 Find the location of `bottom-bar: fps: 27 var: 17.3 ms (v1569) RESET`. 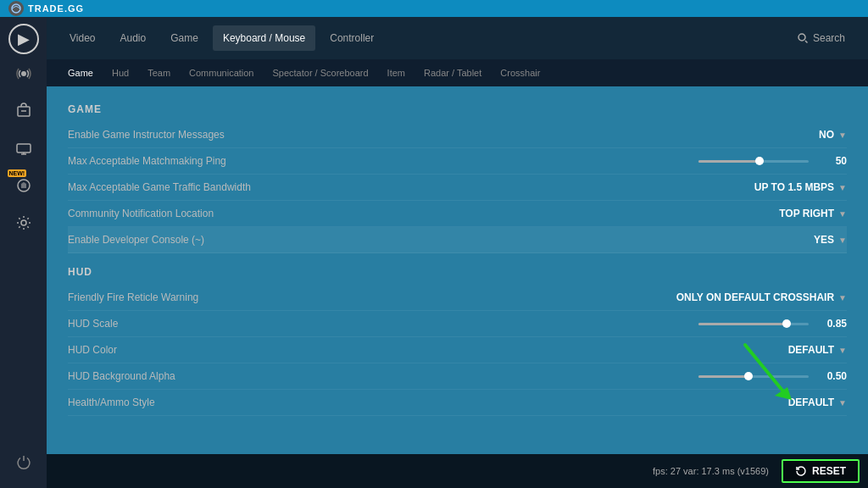

bottom-bar: fps: 27 var: 17.3 ms (v1569) RESET is located at coordinates (458, 471).